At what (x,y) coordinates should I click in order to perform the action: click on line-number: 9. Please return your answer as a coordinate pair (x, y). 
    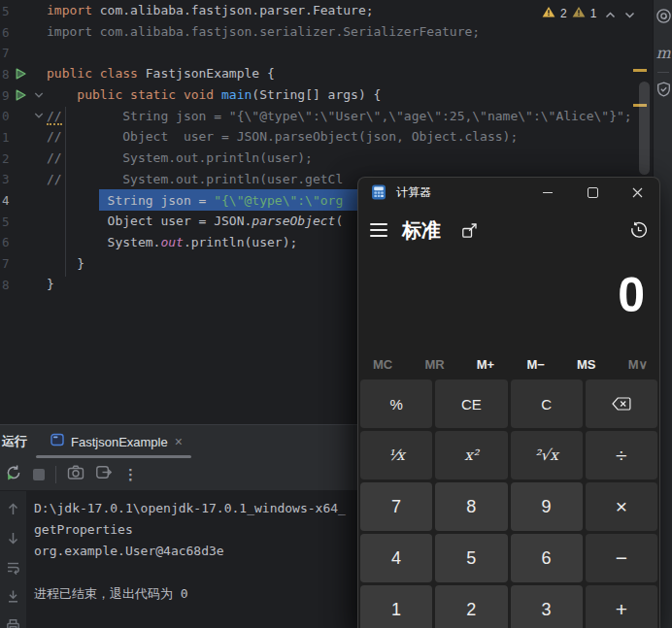
    Looking at the image, I should click on (6, 95).